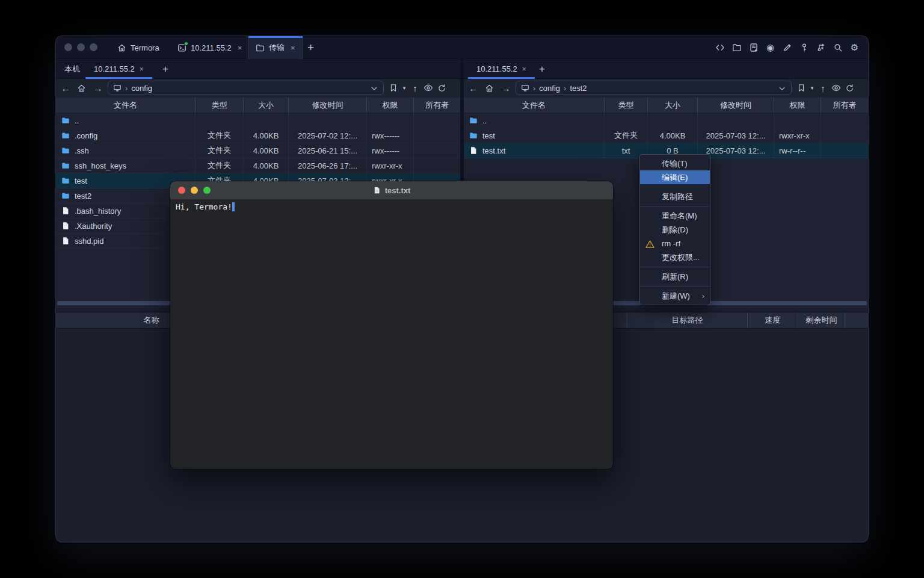  Describe the element at coordinates (753, 48) in the screenshot. I see `log-icon` at that location.